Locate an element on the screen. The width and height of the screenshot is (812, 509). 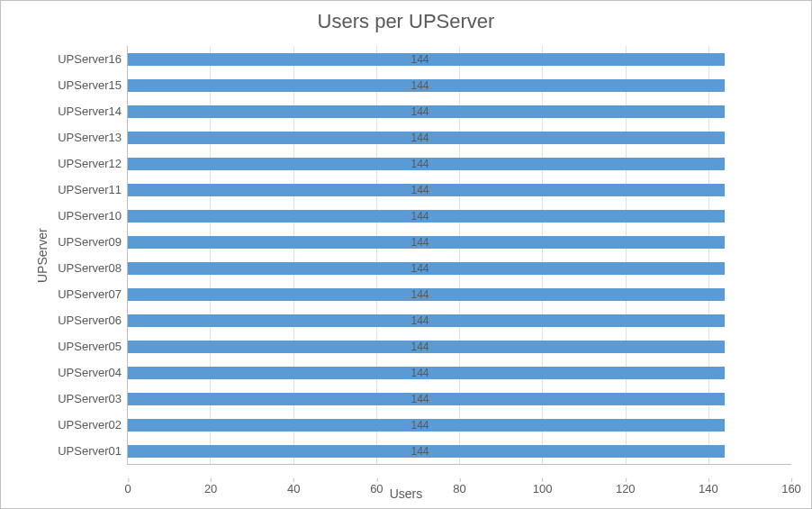
y-tick-label: UPServer06 is located at coordinates (86, 321).